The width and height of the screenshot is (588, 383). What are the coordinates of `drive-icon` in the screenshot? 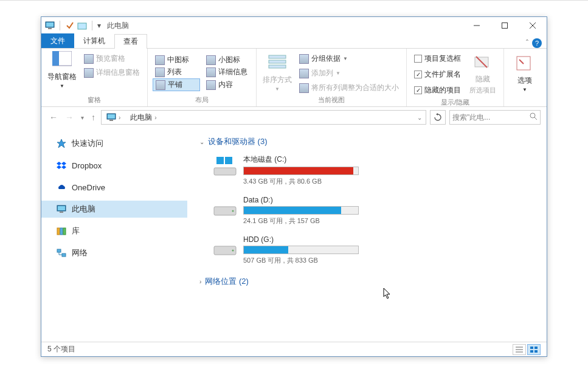 It's located at (225, 167).